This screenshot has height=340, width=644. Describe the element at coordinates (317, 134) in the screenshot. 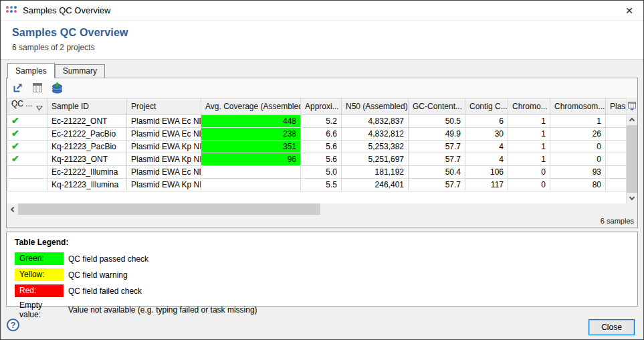

I see `table-row: ✔Ec-21222_PacBioPlasmid EWA Ec NDM2386.6…` at that location.